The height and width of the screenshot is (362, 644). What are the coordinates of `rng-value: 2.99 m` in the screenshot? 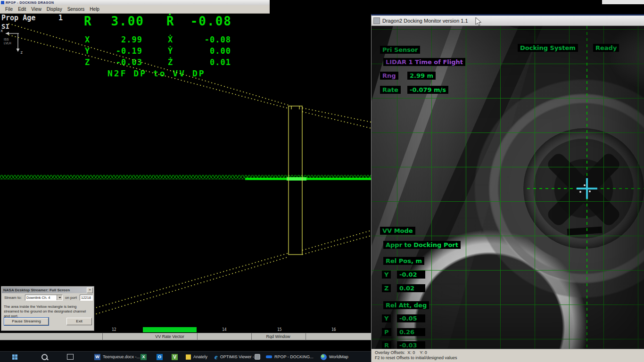 It's located at (421, 75).